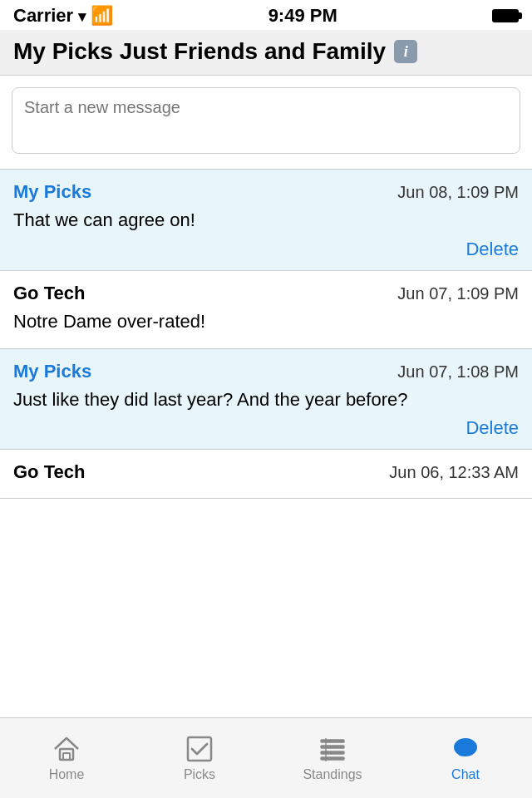 This screenshot has width=532, height=798. Describe the element at coordinates (66, 775) in the screenshot. I see `tab-home-label: Home` at that location.